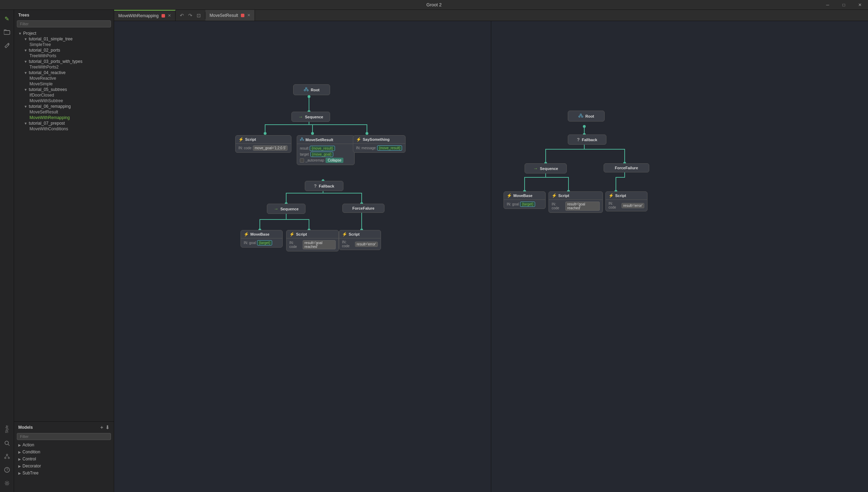 The height and width of the screenshot is (492, 868). Describe the element at coordinates (554, 196) in the screenshot. I see `right-s1-icon: ⚡` at that location.